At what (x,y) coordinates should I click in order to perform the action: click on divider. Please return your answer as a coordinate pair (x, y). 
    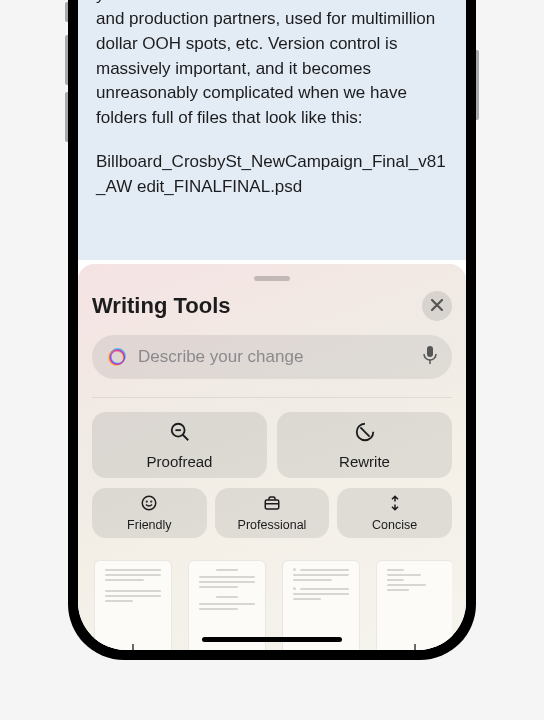
    Looking at the image, I should click on (272, 398).